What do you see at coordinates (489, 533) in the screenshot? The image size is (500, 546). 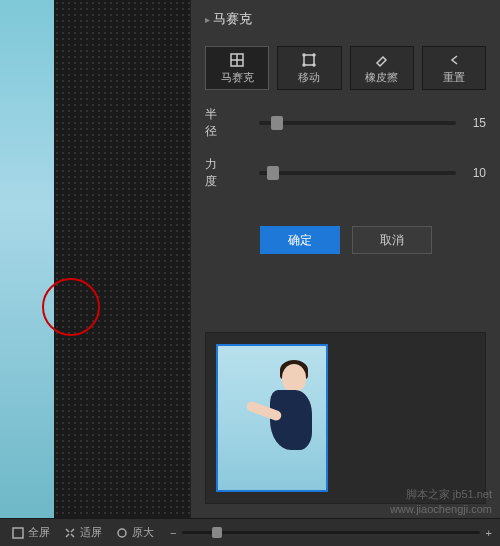 I see `zoom-in-button: +` at bounding box center [489, 533].